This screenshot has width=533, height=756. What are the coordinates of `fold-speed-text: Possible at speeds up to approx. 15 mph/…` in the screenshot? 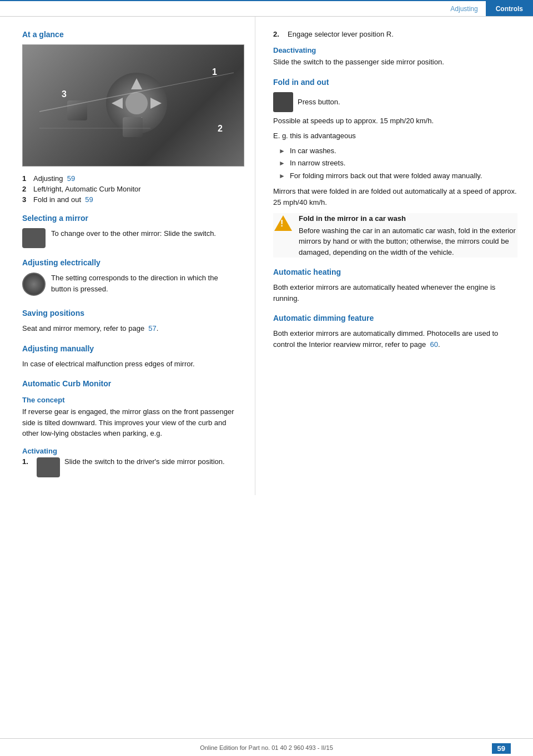 It's located at (395, 121).